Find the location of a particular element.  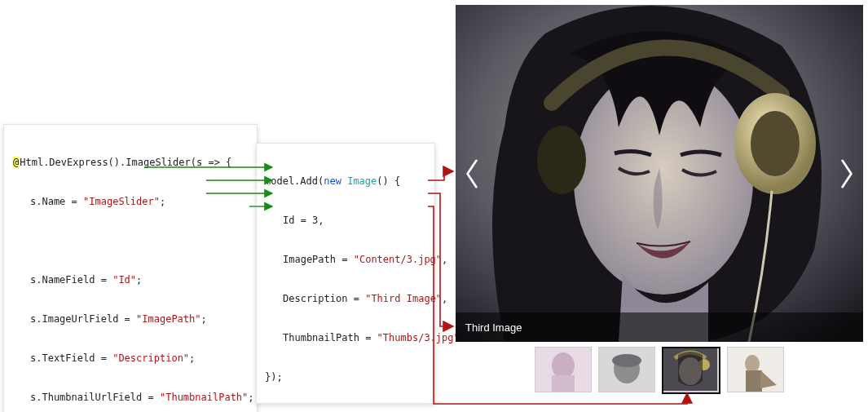

code-text: s.Name = is located at coordinates (57, 202).